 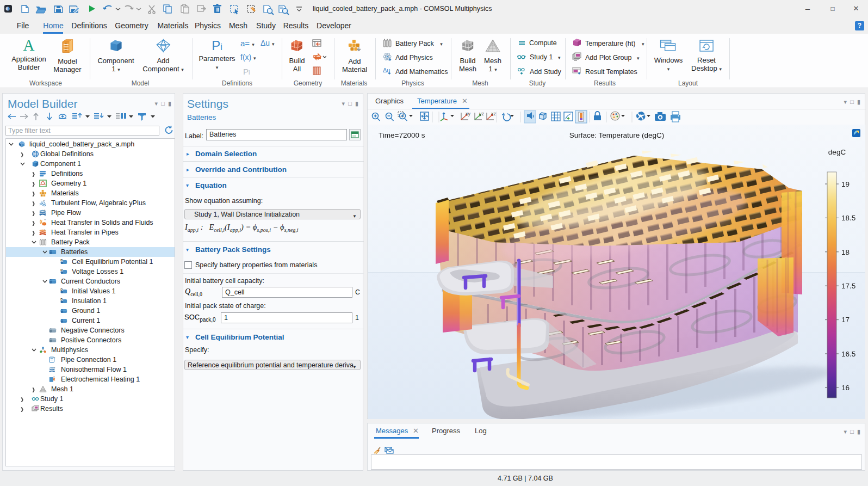 I want to click on svg-text: Time=72000 s, so click(x=402, y=135).